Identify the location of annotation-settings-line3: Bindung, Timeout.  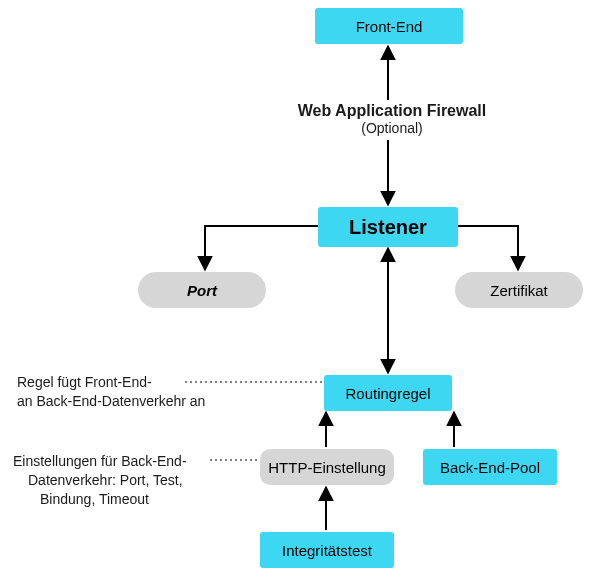
(94, 500).